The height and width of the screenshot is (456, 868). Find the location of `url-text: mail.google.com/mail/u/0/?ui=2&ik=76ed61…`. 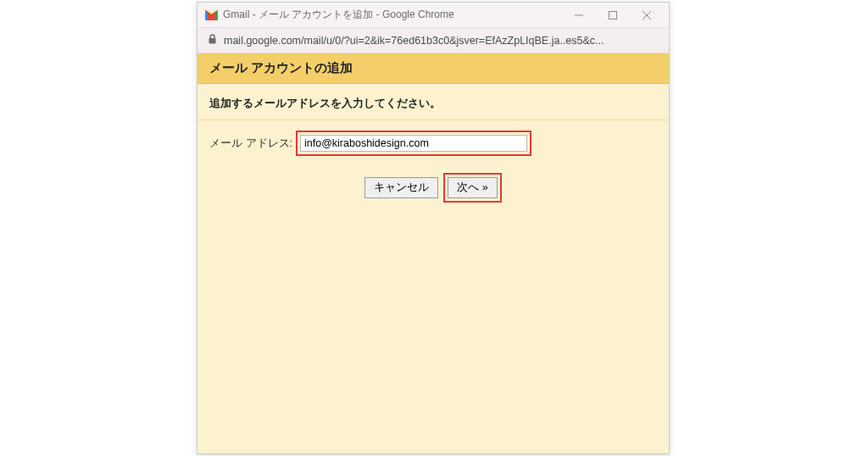

url-text: mail.google.com/mail/u/0/?ui=2&ik=76ed61… is located at coordinates (414, 41).